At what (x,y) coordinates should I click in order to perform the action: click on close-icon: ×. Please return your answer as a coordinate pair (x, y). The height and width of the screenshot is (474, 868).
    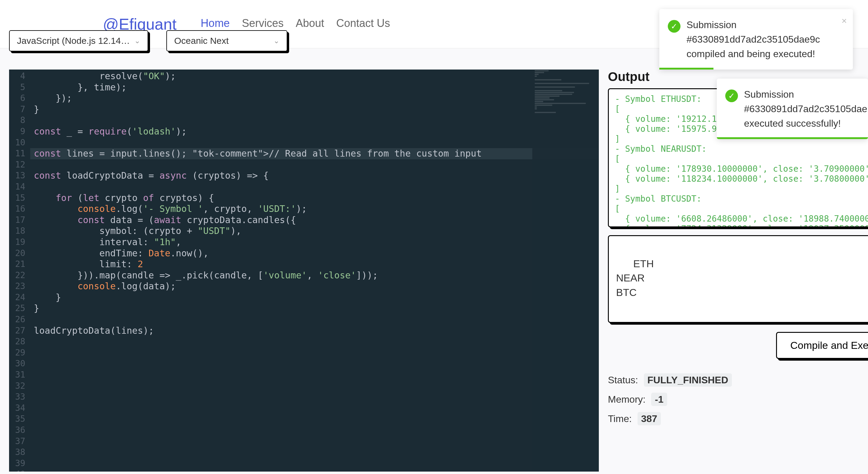
    Looking at the image, I should click on (844, 21).